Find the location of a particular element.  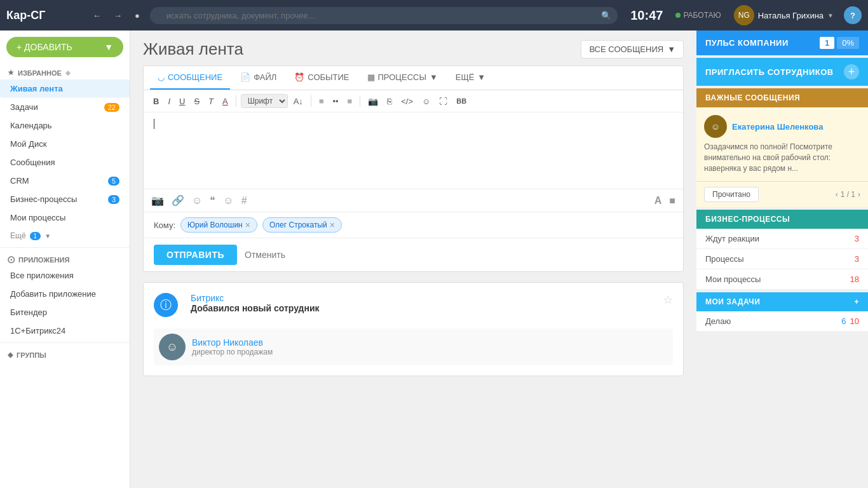

sidebar-item-disk: Мой Диск is located at coordinates (65, 144).